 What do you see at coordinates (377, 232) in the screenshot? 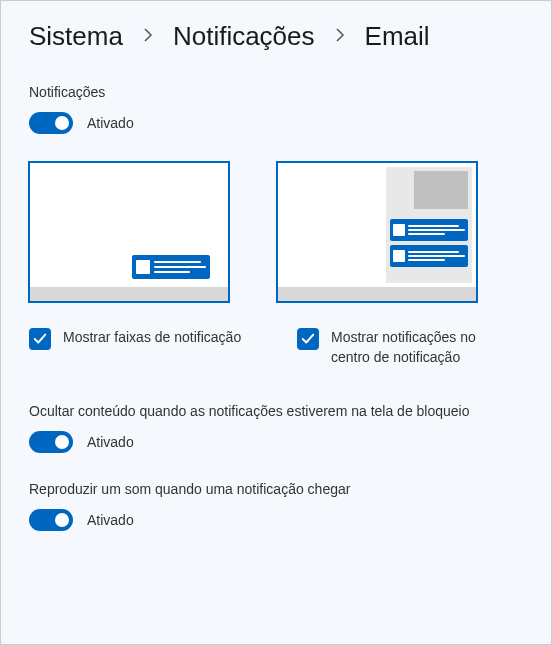
I see `action-center-preview` at bounding box center [377, 232].